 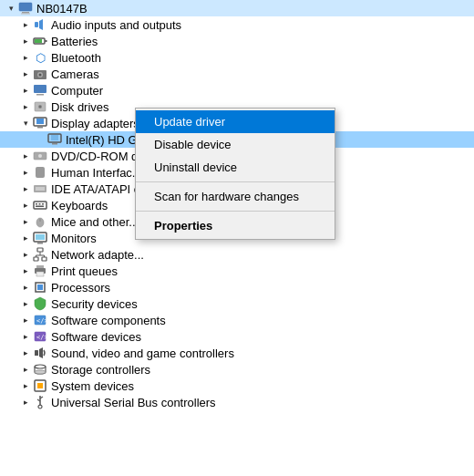 I want to click on tree-item-sound: Sound, video and game controllers, so click(x=237, y=353).